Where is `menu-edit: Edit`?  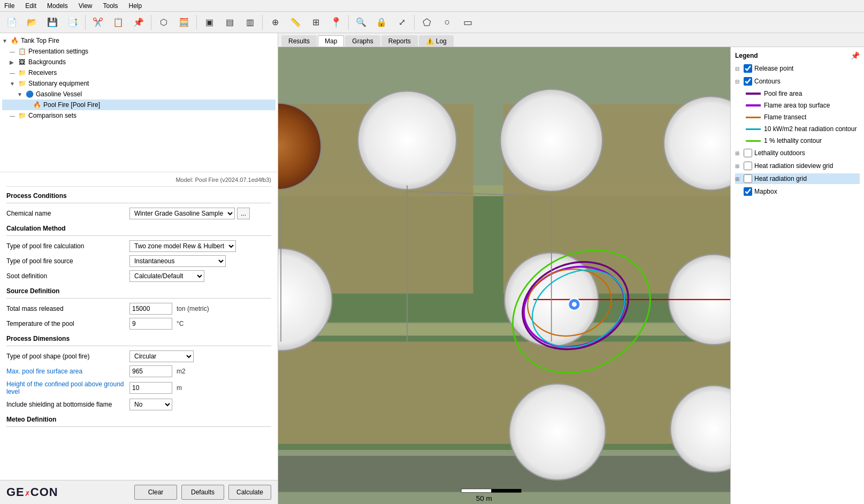
menu-edit: Edit is located at coordinates (31, 6).